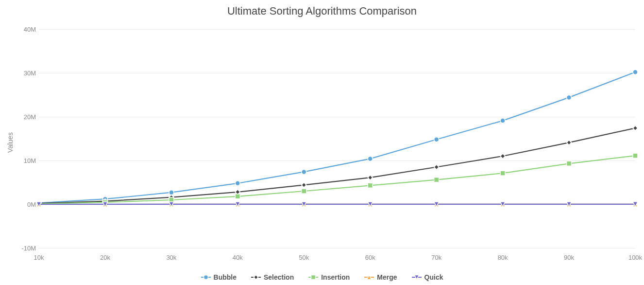  Describe the element at coordinates (39, 258) in the screenshot. I see `x-tick-label: 10k` at that location.